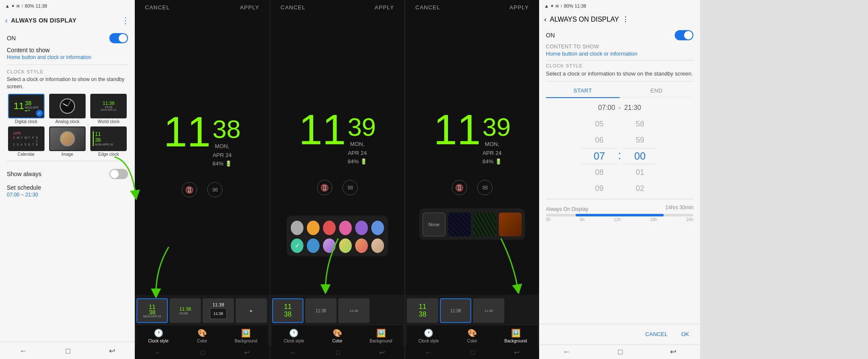 The height and width of the screenshot is (359, 868). What do you see at coordinates (640, 124) in the screenshot?
I see `min-58: 58` at bounding box center [640, 124].